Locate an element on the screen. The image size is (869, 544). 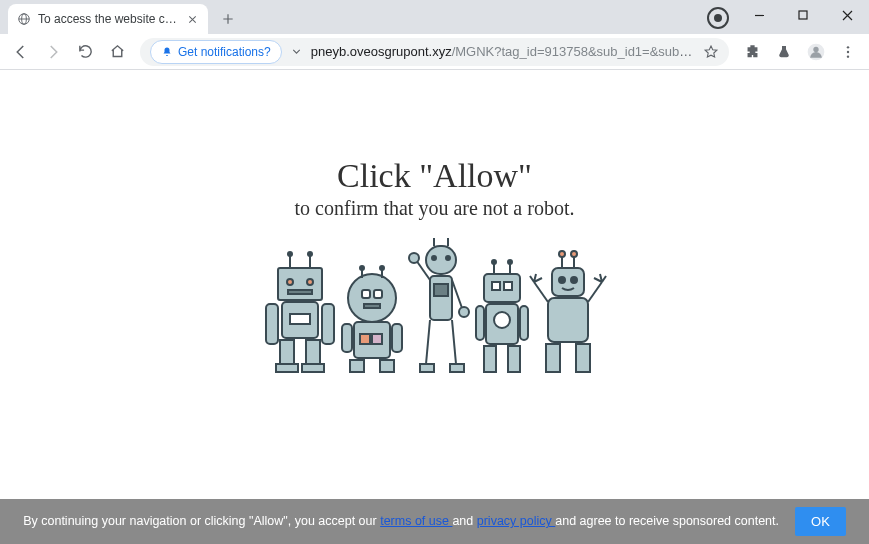
ok-button: OK is located at coordinates (820, 522).